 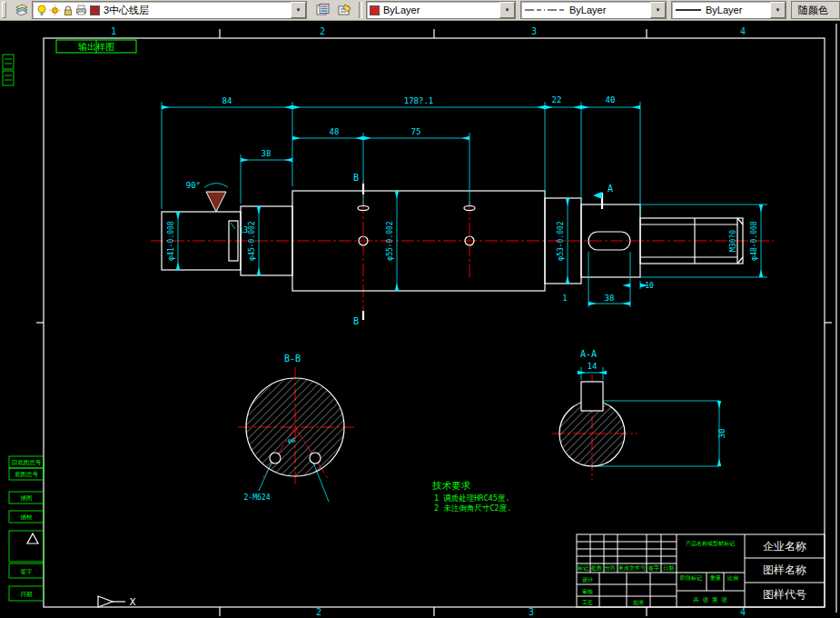 I want to click on lineweight-combo: ByLayer ▼, so click(x=728, y=10).